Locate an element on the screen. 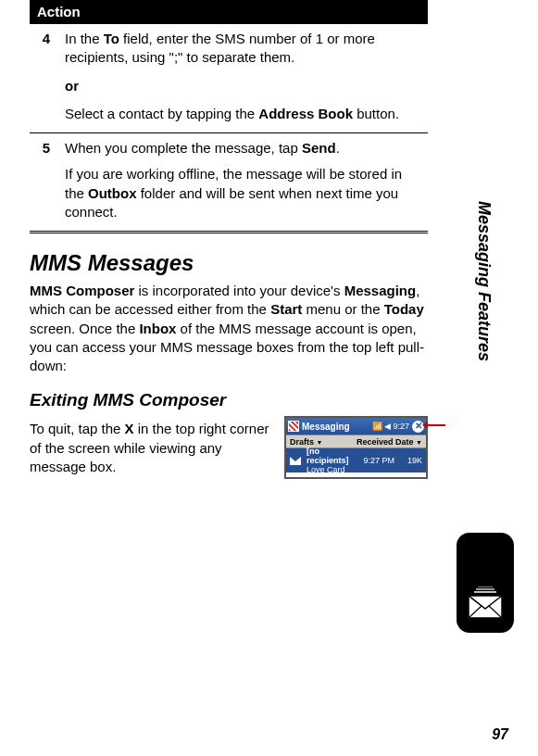 The image size is (538, 756). text: In the is located at coordinates (84, 39).